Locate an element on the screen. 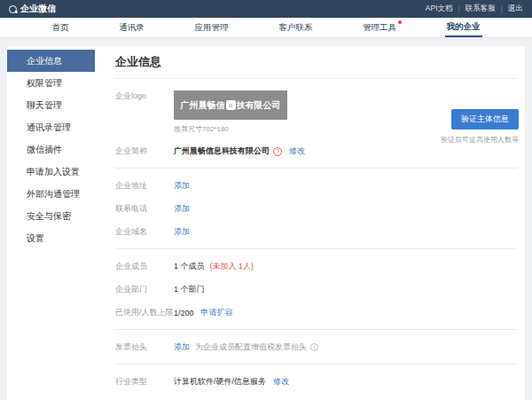 This screenshot has width=532, height=400. logo-badge-icon: o is located at coordinates (231, 105).